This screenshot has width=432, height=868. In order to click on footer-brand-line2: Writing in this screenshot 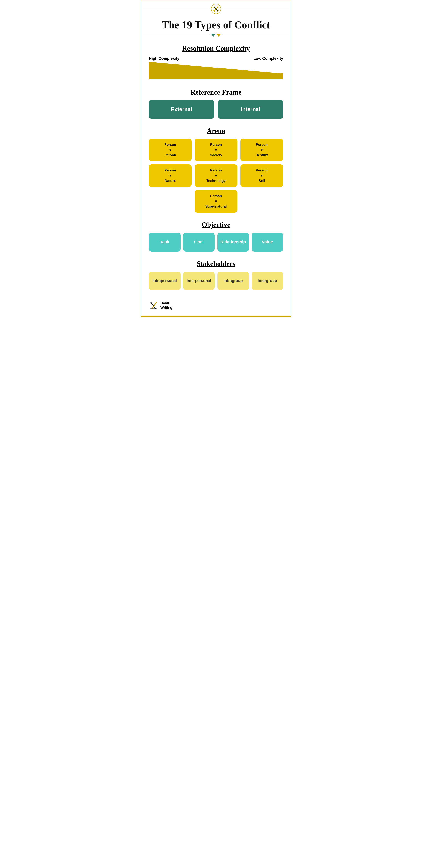, I will do `click(166, 308)`.